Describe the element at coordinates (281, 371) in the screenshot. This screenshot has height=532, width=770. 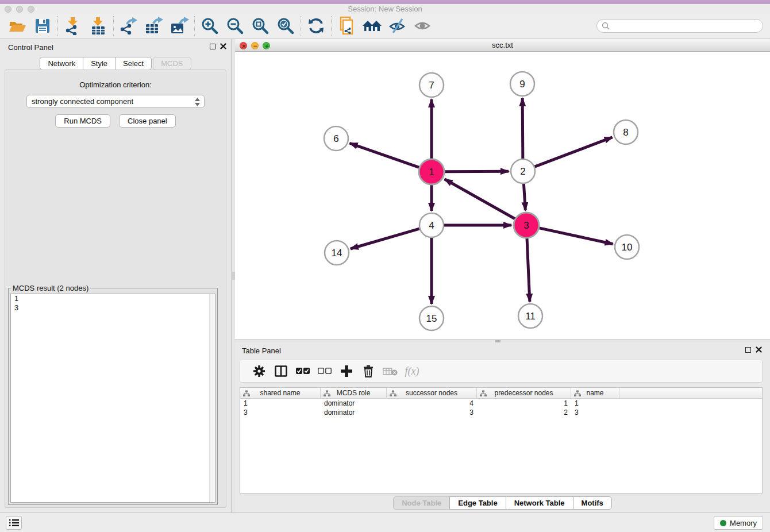
I see `column-layout-icon` at that location.